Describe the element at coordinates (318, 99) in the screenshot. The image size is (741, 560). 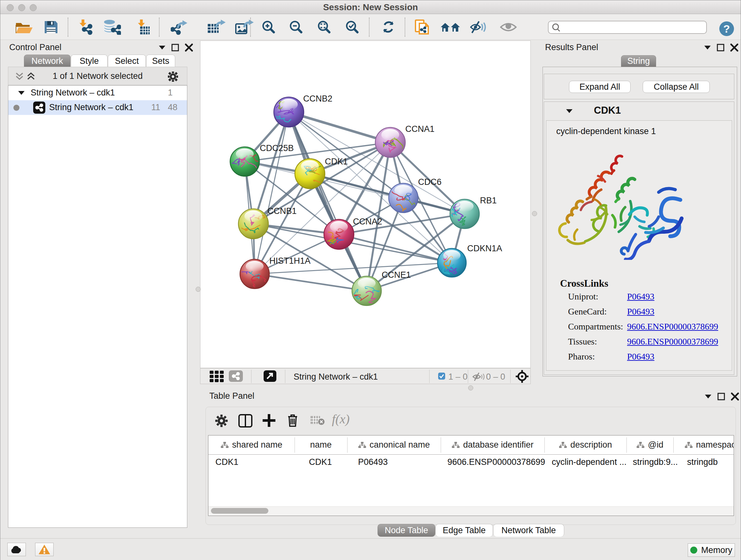
I see `svg-text: CCNB2` at that location.